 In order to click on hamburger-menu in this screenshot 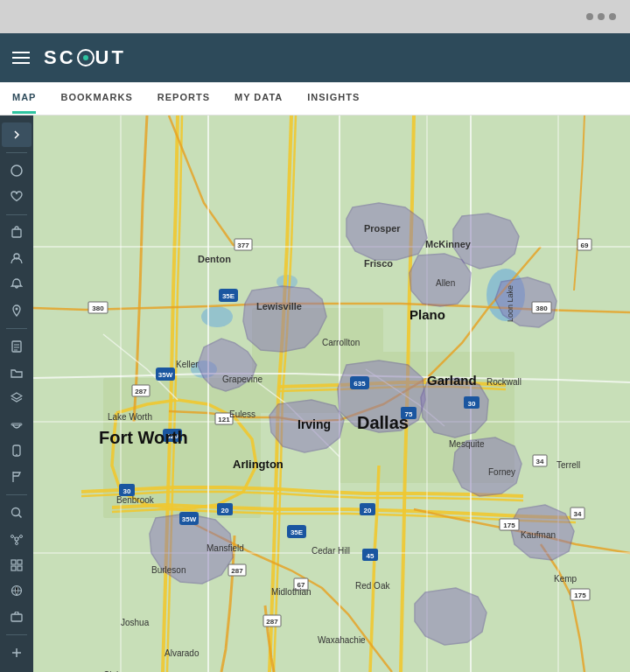, I will do `click(21, 58)`.